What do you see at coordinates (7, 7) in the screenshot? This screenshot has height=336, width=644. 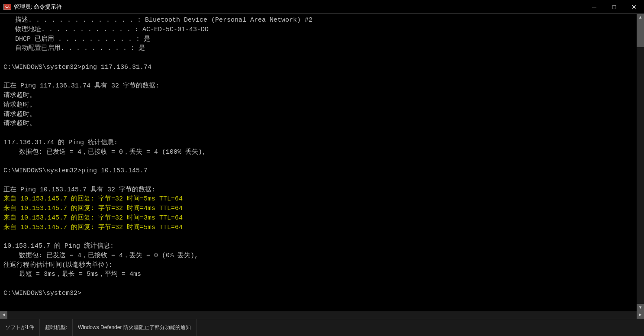 I see `cmd-icon-box: CA` at bounding box center [7, 7].